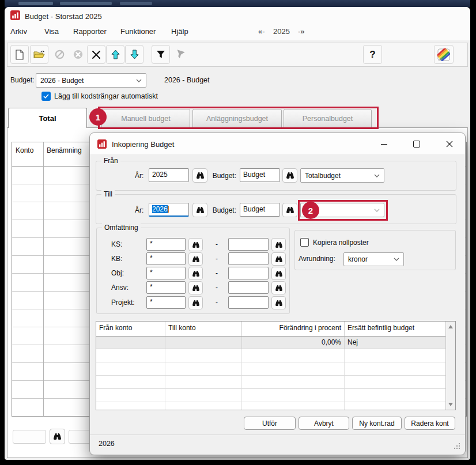  I want to click on menu-rapporter: Rapporter, so click(90, 31).